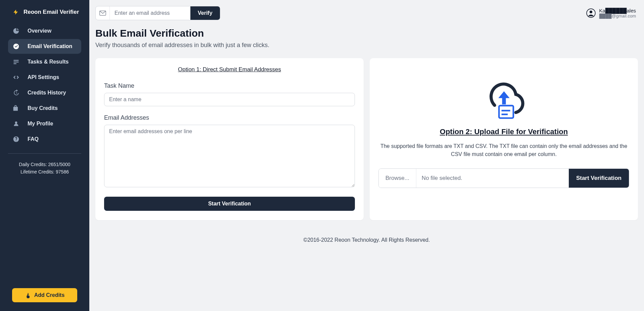 The image size is (644, 311). Describe the element at coordinates (16, 93) in the screenshot. I see `history-icon` at that location.